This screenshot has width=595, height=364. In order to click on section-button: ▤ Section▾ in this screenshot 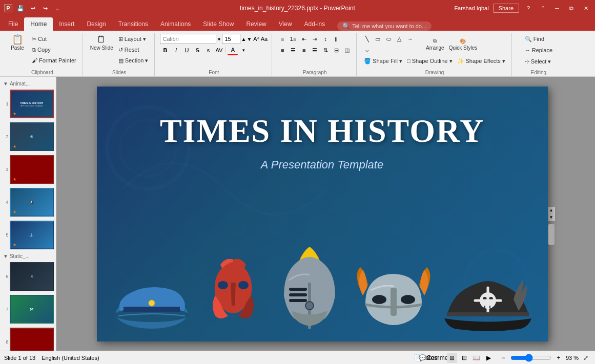, I will do `click(133, 60)`.